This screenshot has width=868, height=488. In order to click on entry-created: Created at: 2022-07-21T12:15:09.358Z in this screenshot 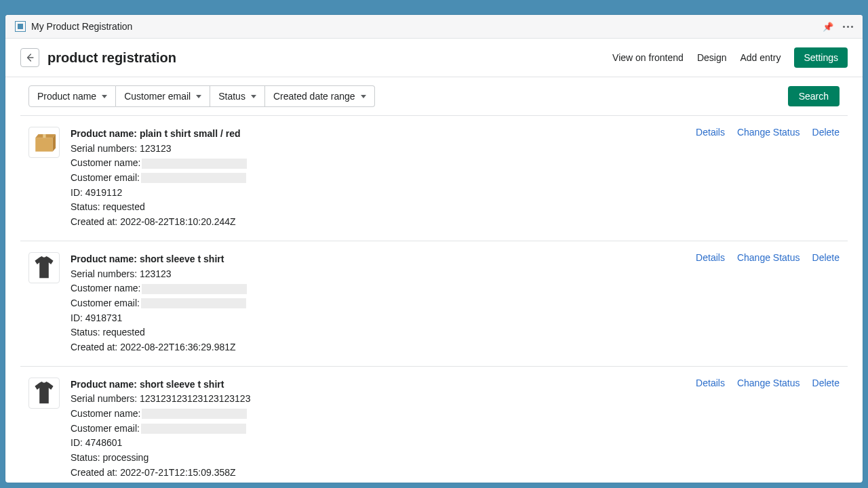, I will do `click(378, 473)`.